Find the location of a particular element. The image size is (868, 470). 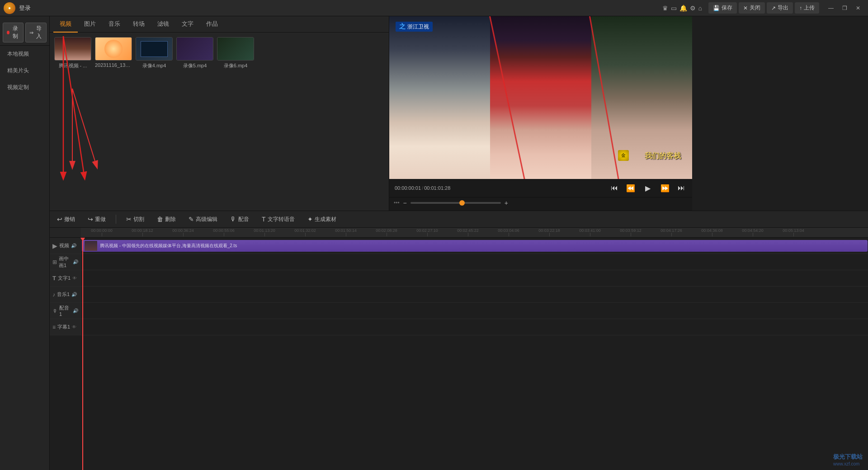

track-subtitle-content is located at coordinates (475, 327).